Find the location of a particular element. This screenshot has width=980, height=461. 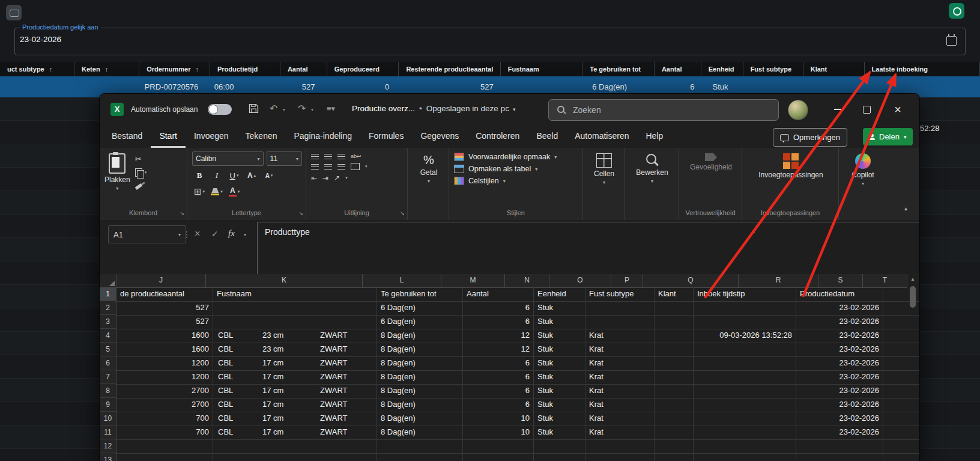

cell-M9: 6 is located at coordinates (498, 405).